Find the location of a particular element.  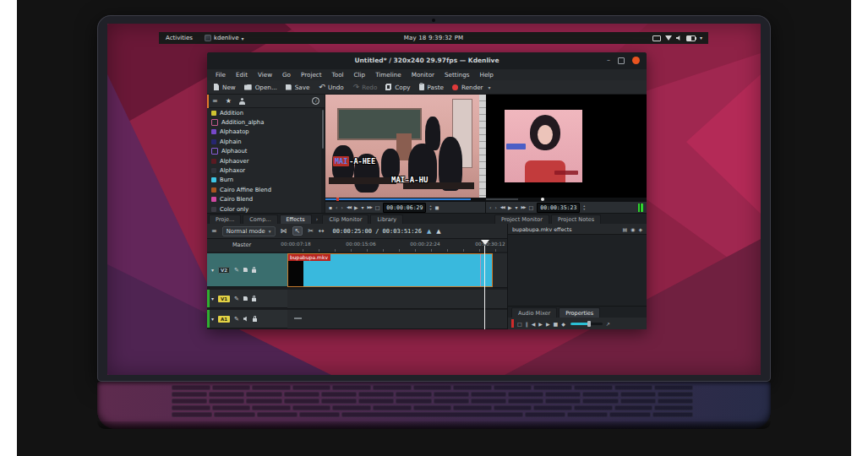

playhead-marker is located at coordinates (543, 199).